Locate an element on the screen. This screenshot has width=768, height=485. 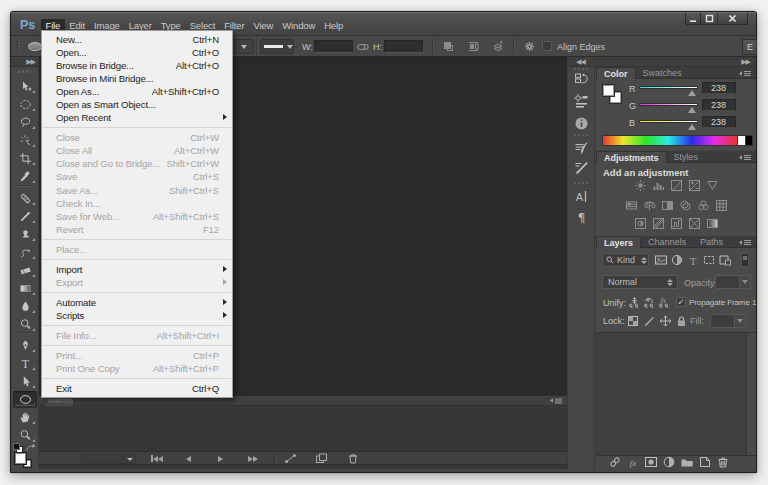
red-slider-thumb is located at coordinates (692, 93).